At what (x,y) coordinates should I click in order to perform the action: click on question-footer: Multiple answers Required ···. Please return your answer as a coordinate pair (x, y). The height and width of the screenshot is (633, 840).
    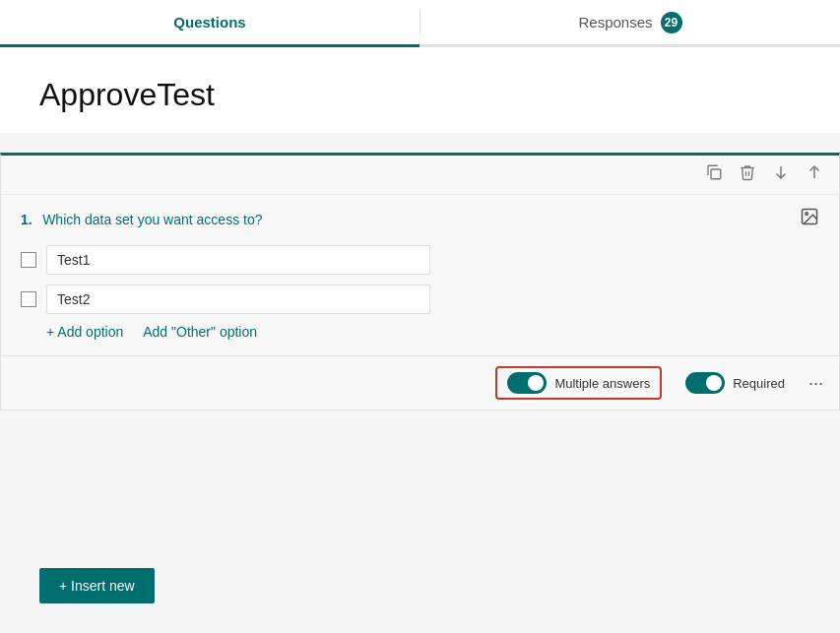
    Looking at the image, I should click on (420, 382).